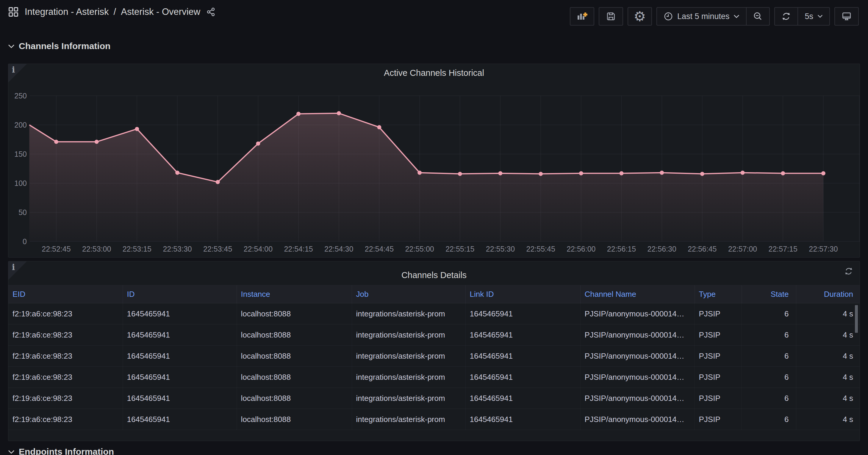  What do you see at coordinates (65, 294) in the screenshot?
I see `column-header-eid: EID` at bounding box center [65, 294].